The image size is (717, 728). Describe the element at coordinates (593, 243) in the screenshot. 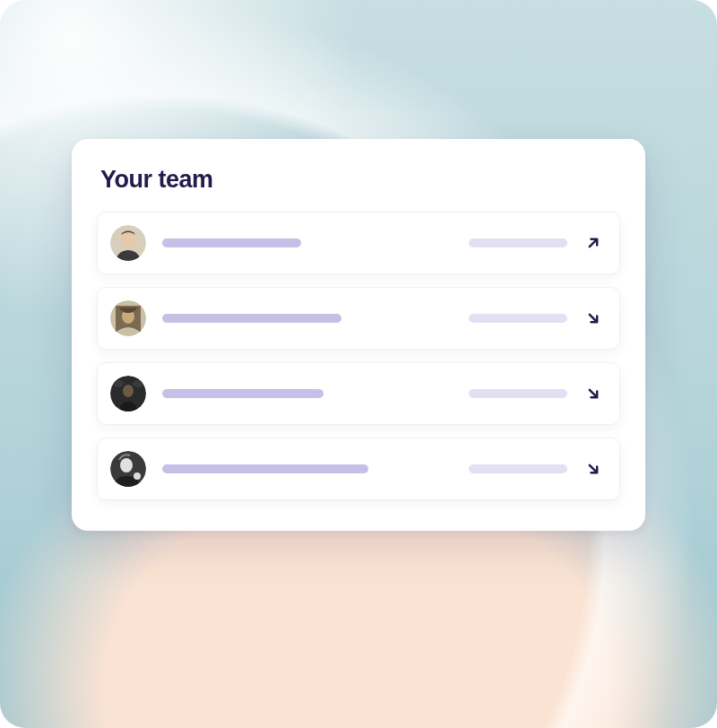

I see `arrow-up-right-icon` at that location.